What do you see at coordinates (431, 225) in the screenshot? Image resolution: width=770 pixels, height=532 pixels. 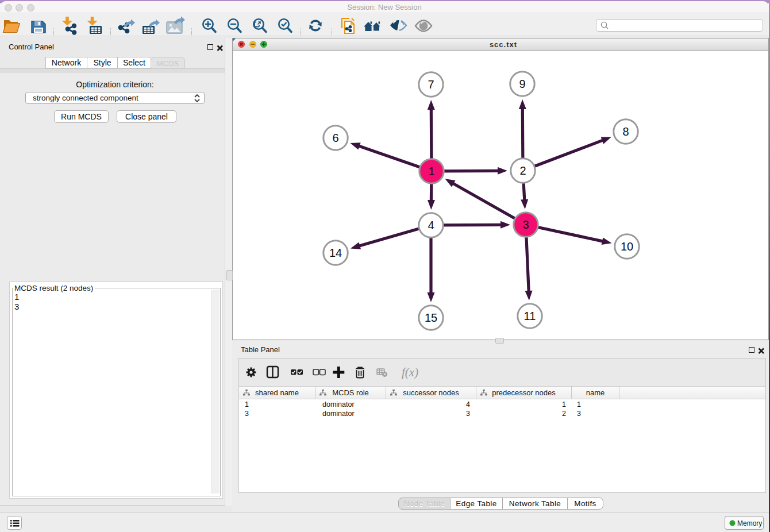 I see `svg-text: 4` at bounding box center [431, 225].